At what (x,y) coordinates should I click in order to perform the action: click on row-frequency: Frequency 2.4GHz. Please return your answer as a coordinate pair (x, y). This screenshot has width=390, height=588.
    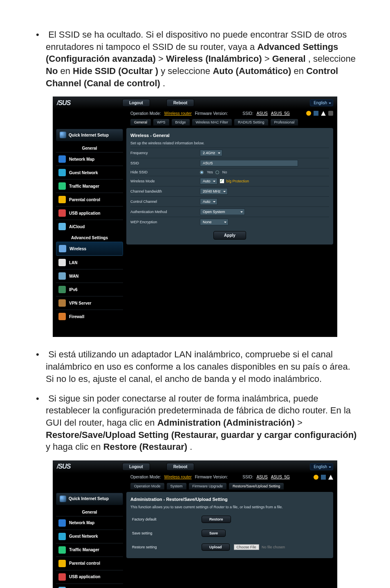
    Looking at the image, I should click on (230, 153).